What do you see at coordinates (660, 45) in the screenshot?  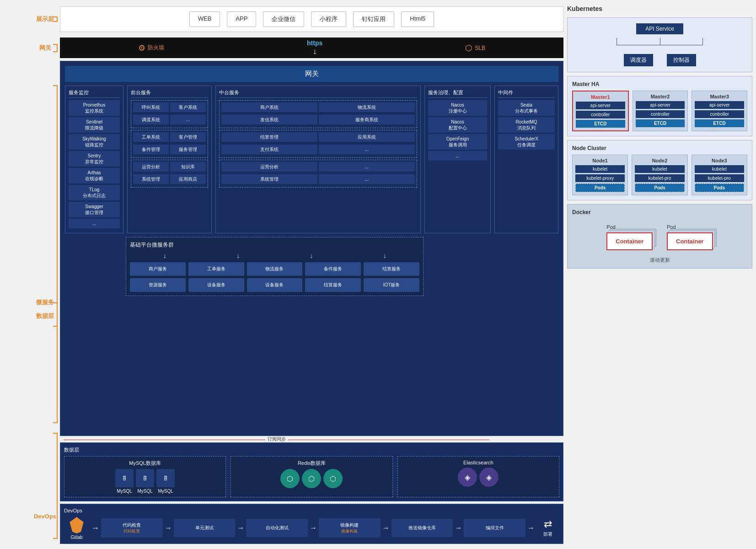 I see `api-tree-branch` at bounding box center [660, 45].